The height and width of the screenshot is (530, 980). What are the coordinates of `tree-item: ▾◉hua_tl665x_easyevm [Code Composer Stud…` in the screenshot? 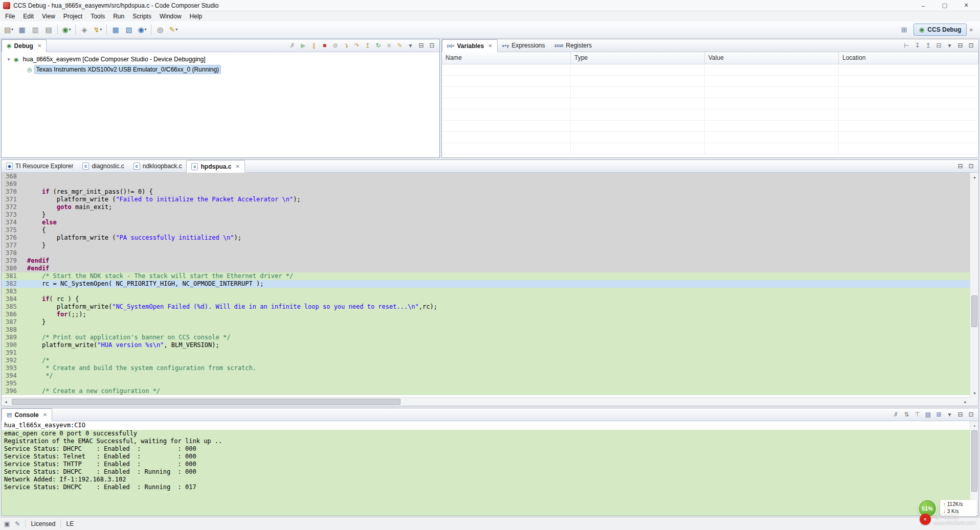 It's located at (220, 59).